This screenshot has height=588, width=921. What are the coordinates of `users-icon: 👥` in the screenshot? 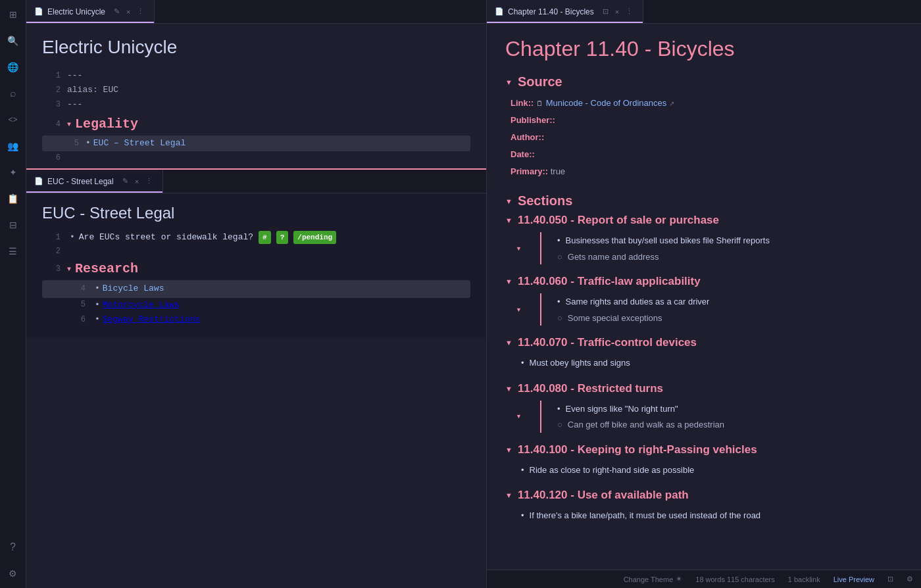 It's located at (13, 146).